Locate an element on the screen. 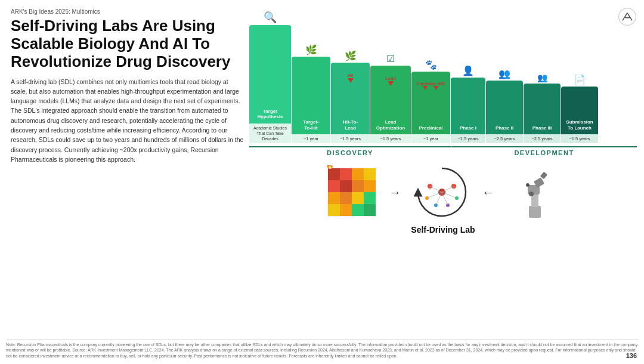  illustrations-area: 🔥 → is located at coordinates (443, 198).